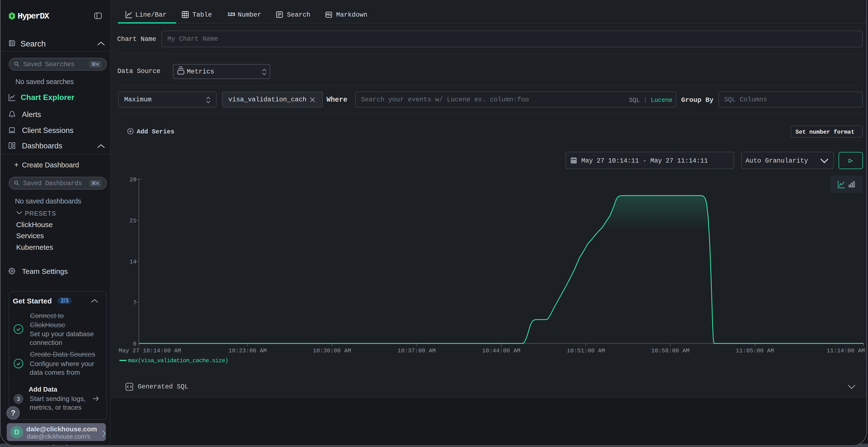 Image resolution: width=868 pixels, height=447 pixels. Describe the element at coordinates (755, 351) in the screenshot. I see `svg-text: 11:05:00 AM` at that location.